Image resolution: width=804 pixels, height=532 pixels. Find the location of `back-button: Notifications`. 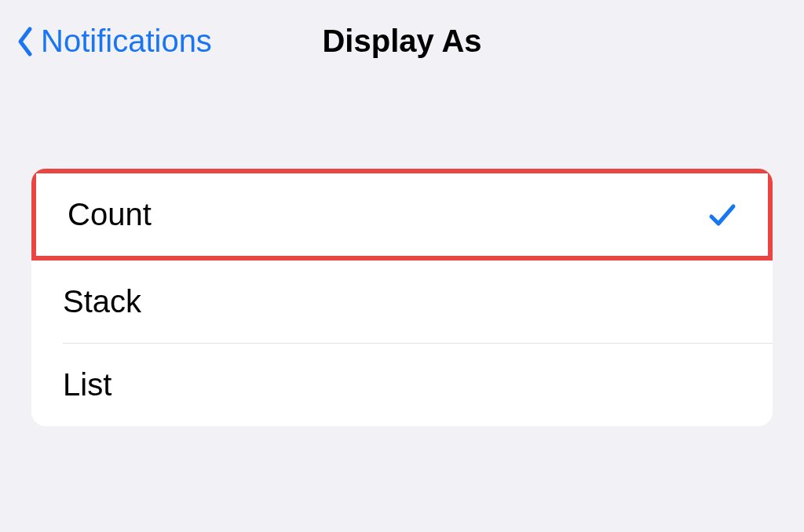

back-button: Notifications is located at coordinates (114, 41).